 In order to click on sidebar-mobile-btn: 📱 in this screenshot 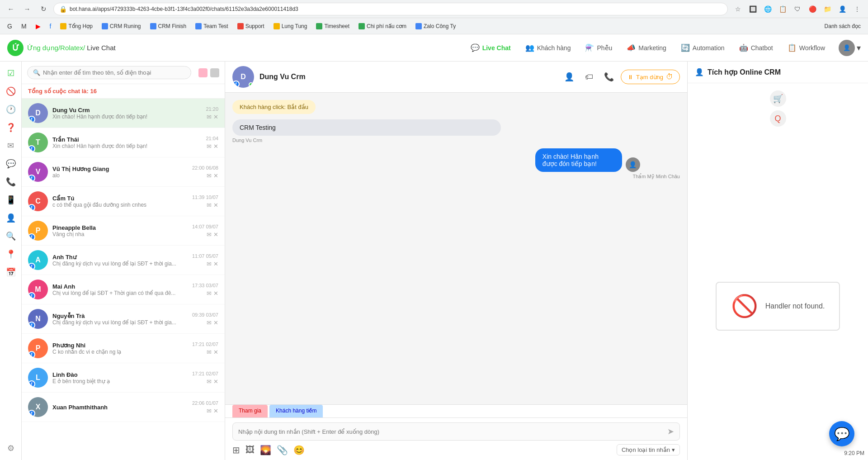, I will do `click(11, 200)`.